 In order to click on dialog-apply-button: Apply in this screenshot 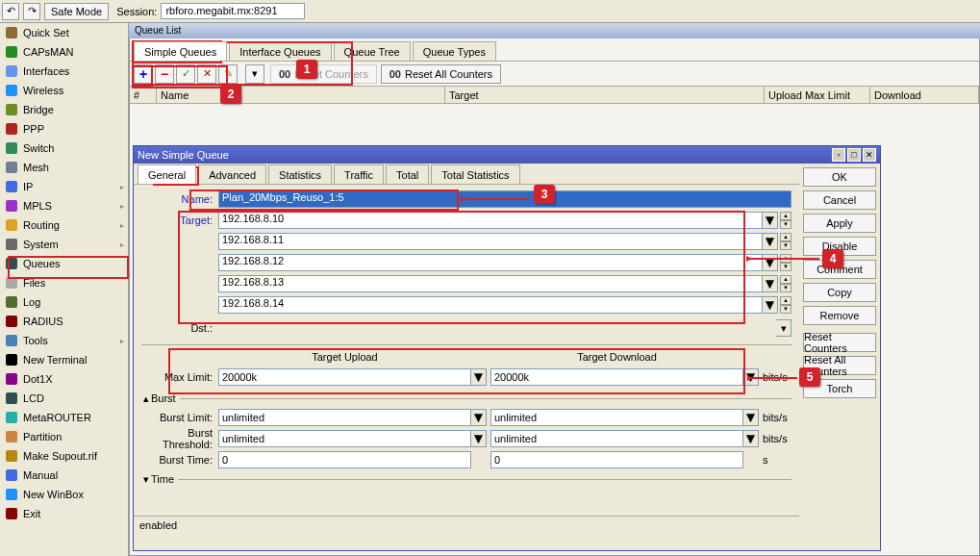, I will do `click(840, 223)`.